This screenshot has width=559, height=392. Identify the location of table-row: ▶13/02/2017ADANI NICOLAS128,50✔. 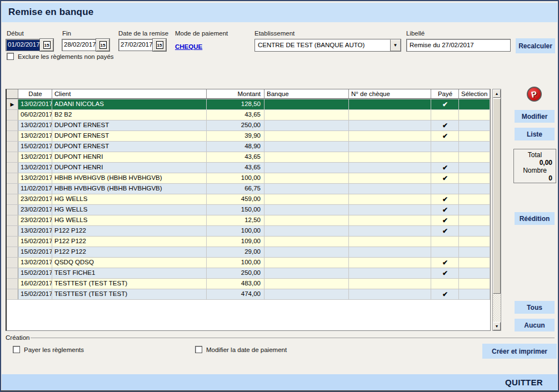
(248, 104).